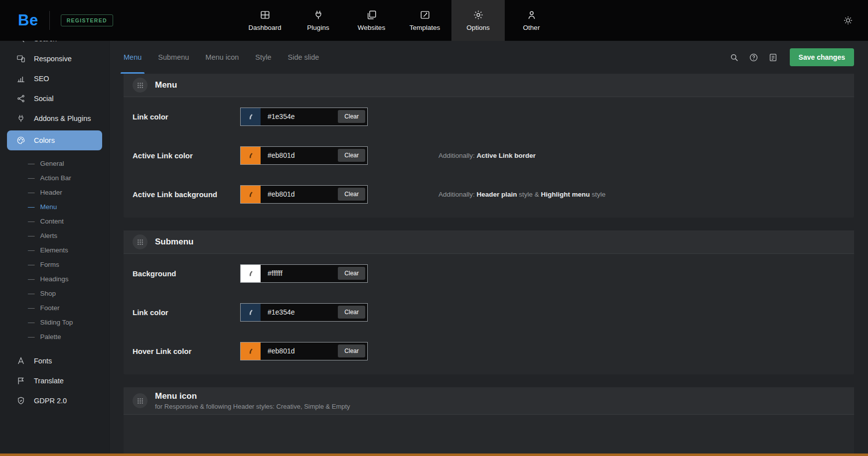  Describe the element at coordinates (174, 242) in the screenshot. I see `section-title: Submenu` at that location.